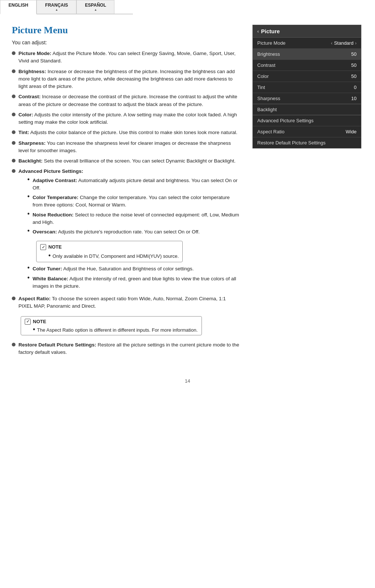 Image resolution: width=375 pixels, height=588 pixels. Describe the element at coordinates (116, 232) in the screenshot. I see `sub-text-overscan: Overscan: Adjusts the picture's reproduc…` at that location.